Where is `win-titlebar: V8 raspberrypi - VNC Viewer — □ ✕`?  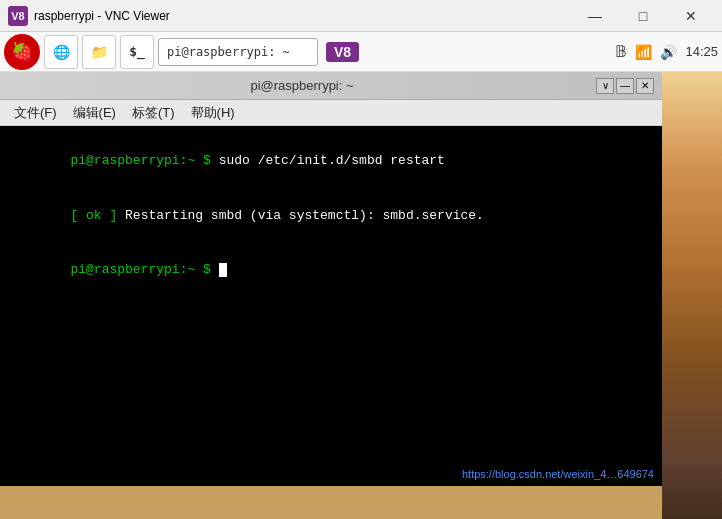 win-titlebar: V8 raspberrypi - VNC Viewer — □ ✕ is located at coordinates (361, 16).